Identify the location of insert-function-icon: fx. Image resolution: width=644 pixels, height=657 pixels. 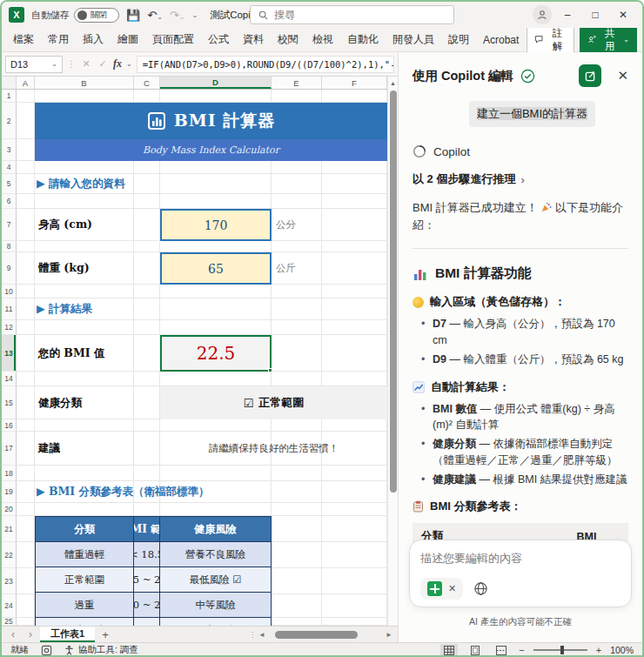
(117, 64).